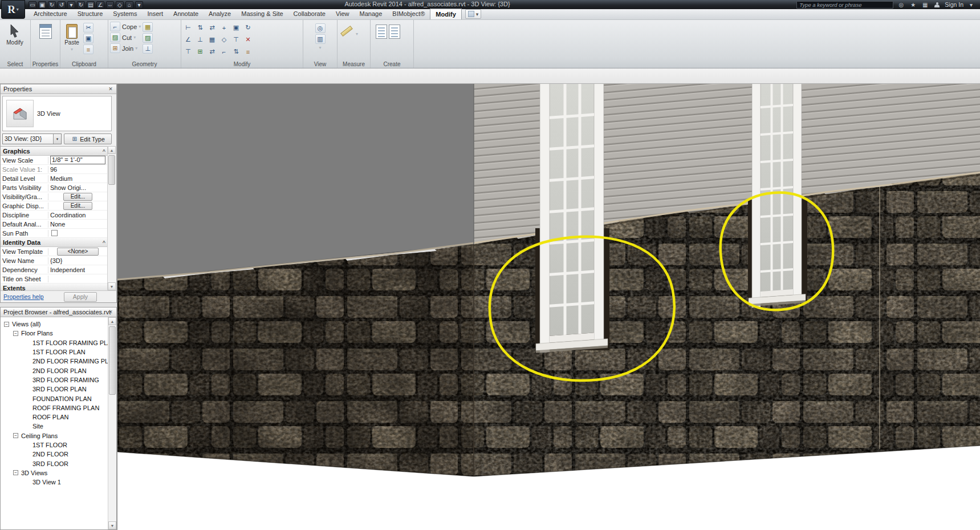 This screenshot has height=530, width=980. Describe the element at coordinates (129, 5) in the screenshot. I see `default-3d-view-icon: ⌂` at that location.